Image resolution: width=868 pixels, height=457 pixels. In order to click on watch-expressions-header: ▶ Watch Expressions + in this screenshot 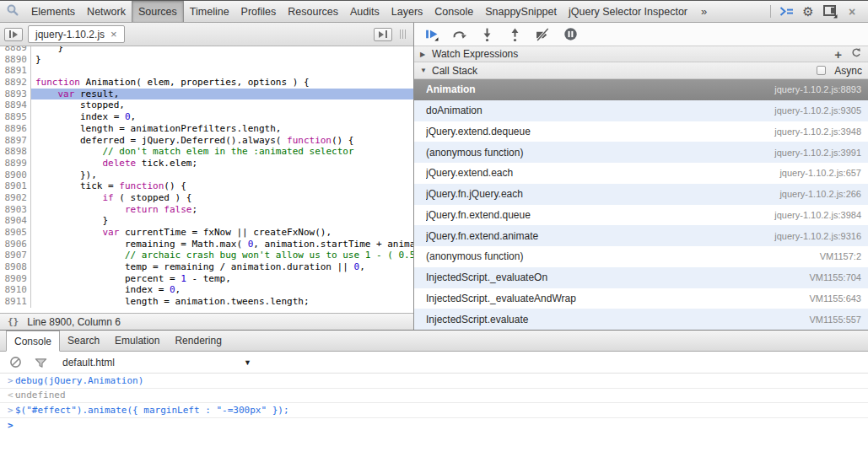, I will do `click(641, 54)`.